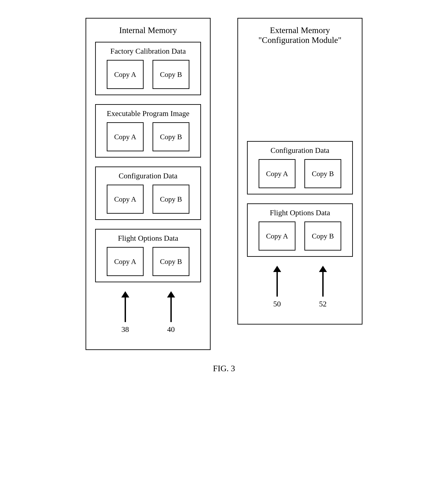  What do you see at coordinates (323, 236) in the screenshot?
I see `ext-flight-opts-copy-b: Copy B` at bounding box center [323, 236].